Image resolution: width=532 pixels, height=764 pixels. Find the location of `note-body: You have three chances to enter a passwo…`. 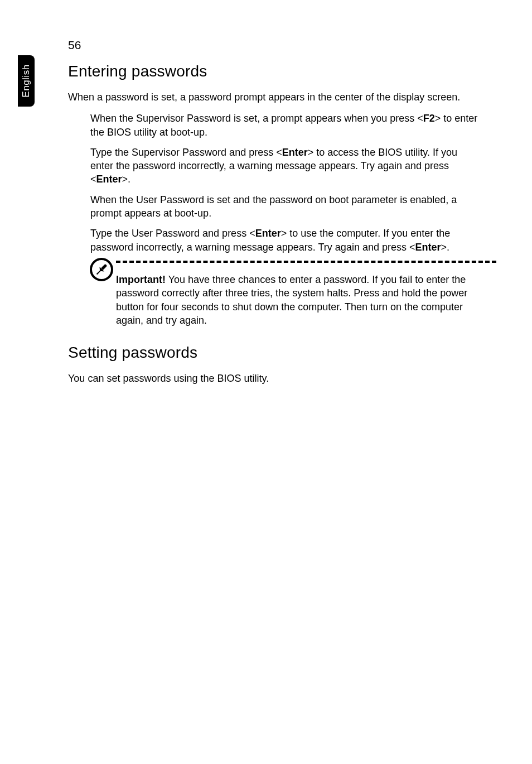

note-body: You have three chances to enter a passwo… is located at coordinates (292, 300).